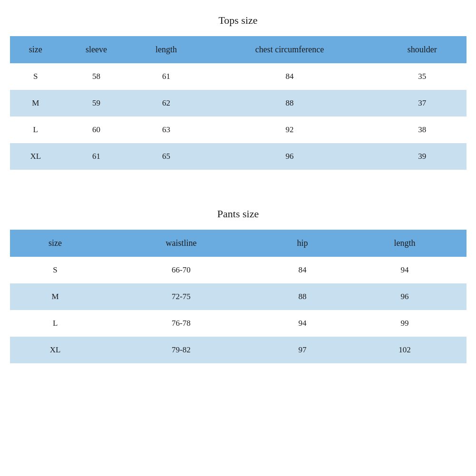 This screenshot has height=476, width=476. What do you see at coordinates (238, 20) in the screenshot?
I see `tops-title: Tops size` at bounding box center [238, 20].